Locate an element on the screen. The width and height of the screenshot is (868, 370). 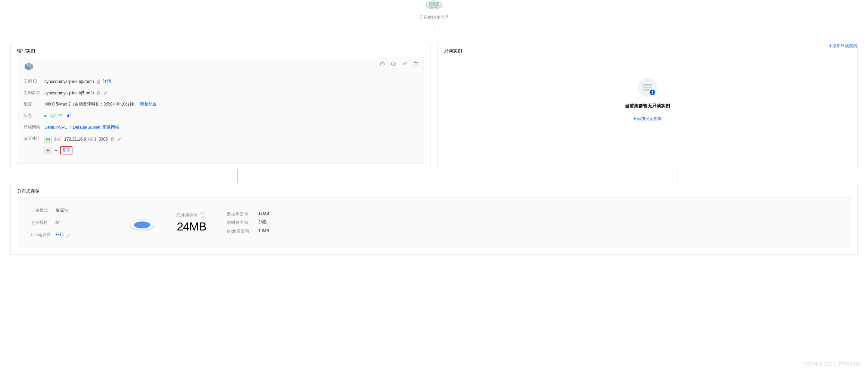
value-storage-spec: 5T is located at coordinates (58, 223).